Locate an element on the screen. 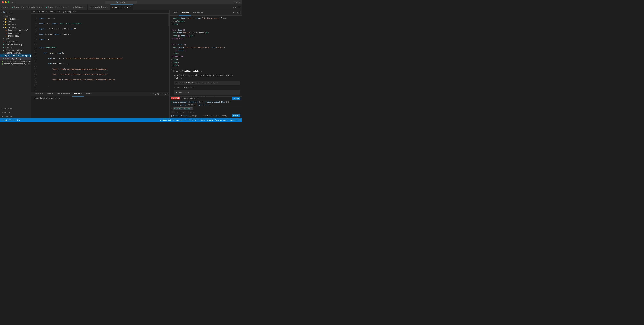 The height and width of the screenshot is (325, 644). layout-sidebar-icon: ⊞ is located at coordinates (10, 12).